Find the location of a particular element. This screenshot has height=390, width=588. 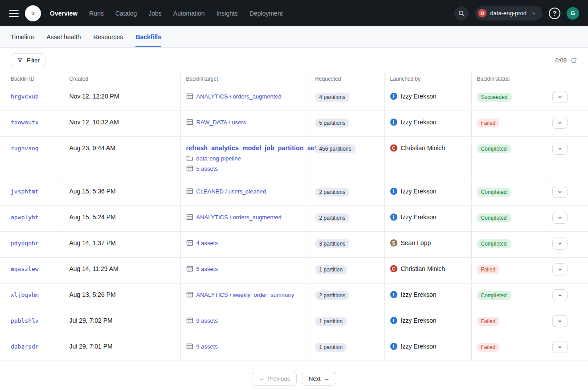

next-label: Next is located at coordinates (314, 379).